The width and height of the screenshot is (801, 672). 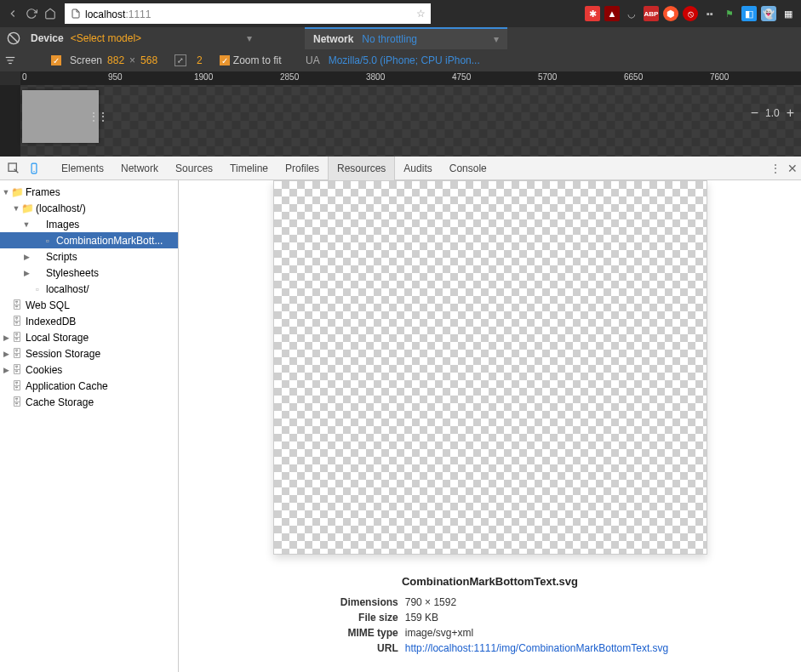 What do you see at coordinates (410, 121) in the screenshot?
I see `emulated-viewport: ⋮⋮` at bounding box center [410, 121].